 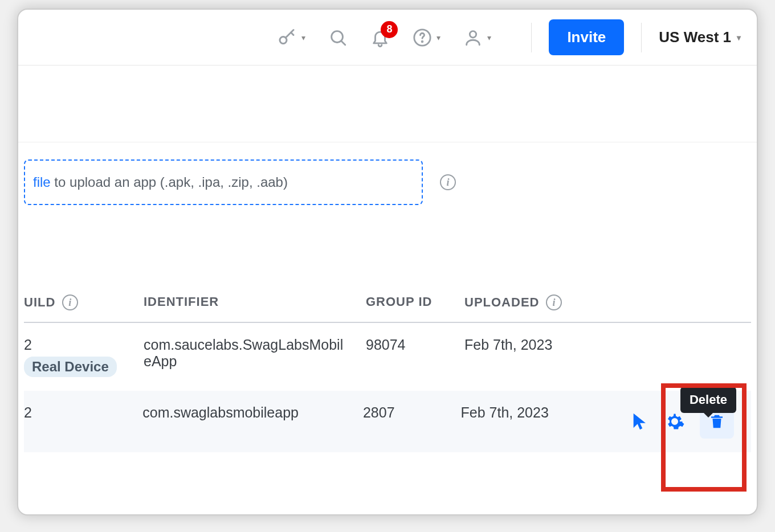 What do you see at coordinates (223, 182) in the screenshot?
I see `upload-dropzone: file to upload an app (.apk, .ipa, .zip,…` at bounding box center [223, 182].